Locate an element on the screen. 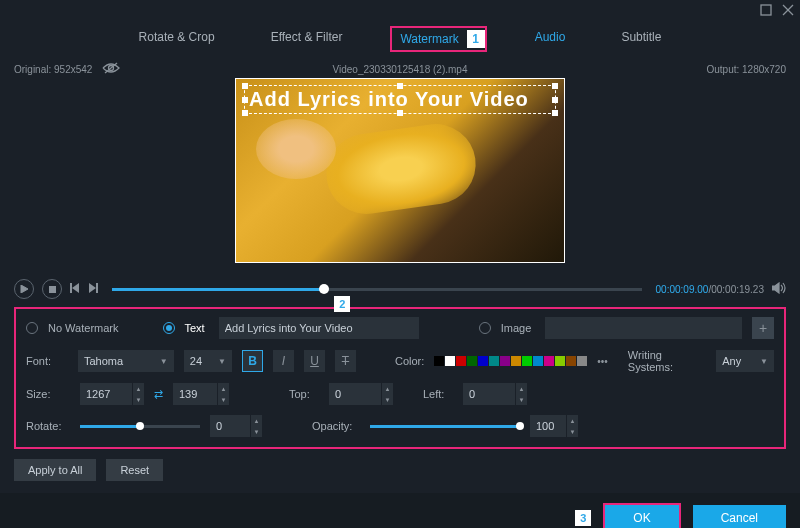 This screenshot has width=800, height=528. watermark-text: Add Lyrics into Your Video is located at coordinates (400, 100).